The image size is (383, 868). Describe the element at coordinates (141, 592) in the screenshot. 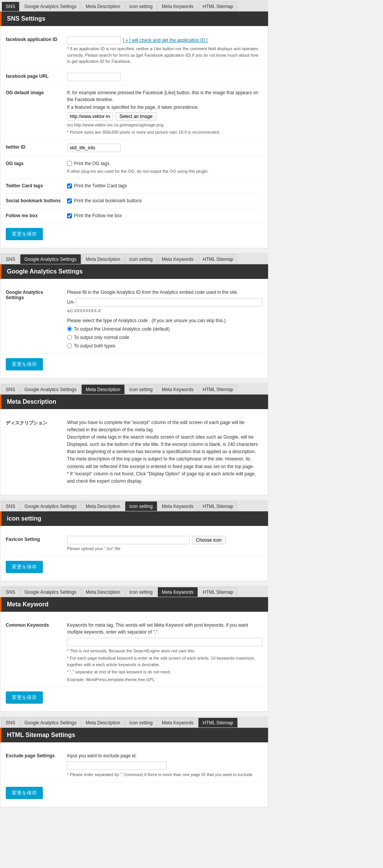

I see `tab-icon-5: icon setting` at that location.